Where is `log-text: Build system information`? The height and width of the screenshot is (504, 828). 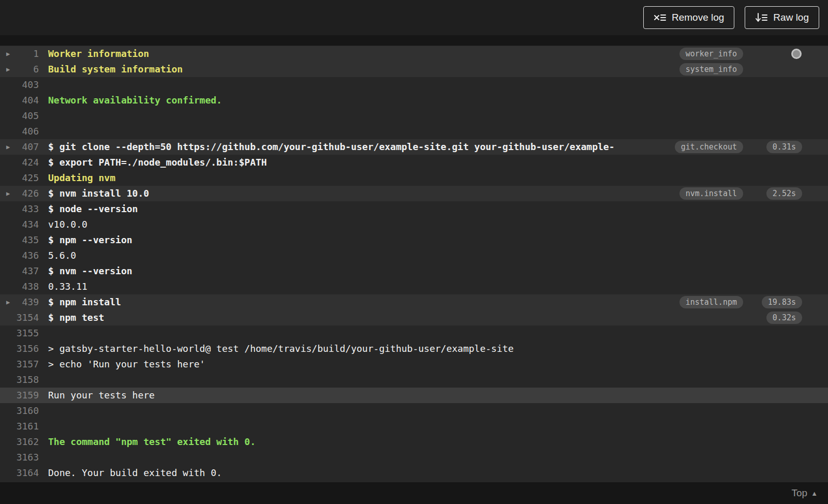 log-text: Build system information is located at coordinates (115, 69).